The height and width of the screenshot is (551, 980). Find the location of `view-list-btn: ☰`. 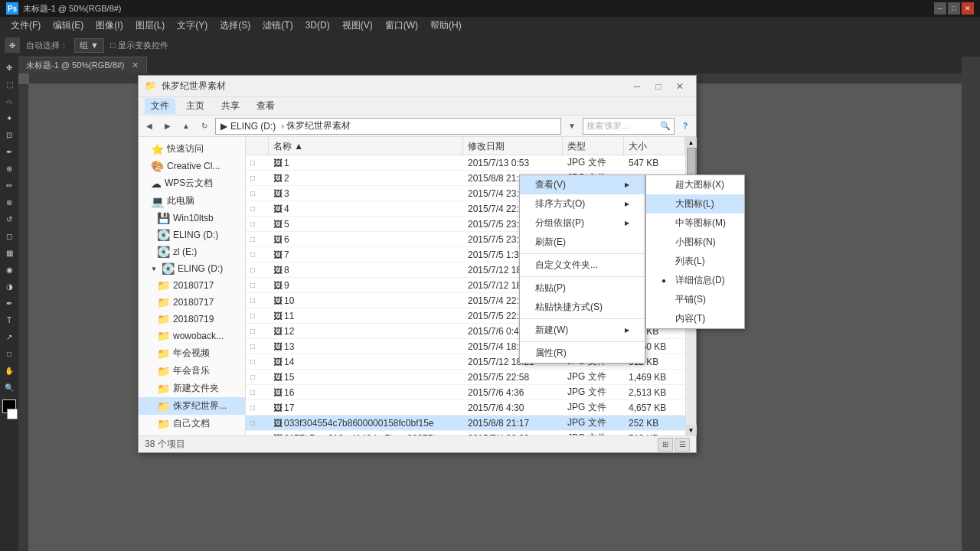

view-list-btn: ☰ is located at coordinates (682, 445).